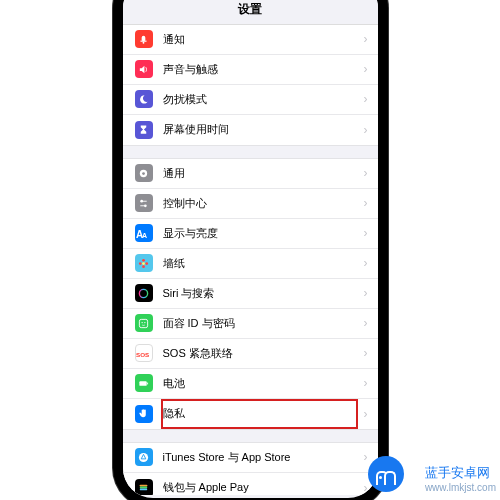 This screenshot has height=500, width=500. What do you see at coordinates (144, 39) in the screenshot?
I see `bell-icon` at bounding box center [144, 39].